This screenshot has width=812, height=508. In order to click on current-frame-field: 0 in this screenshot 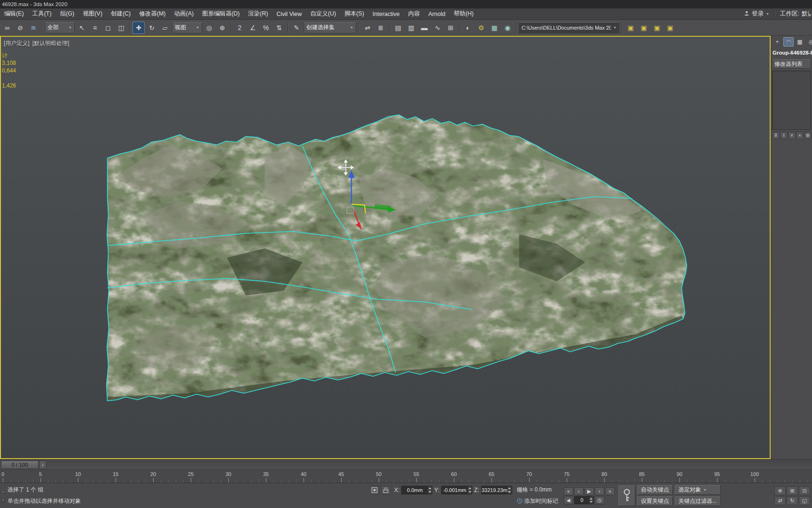, I will do `click(584, 500)`.